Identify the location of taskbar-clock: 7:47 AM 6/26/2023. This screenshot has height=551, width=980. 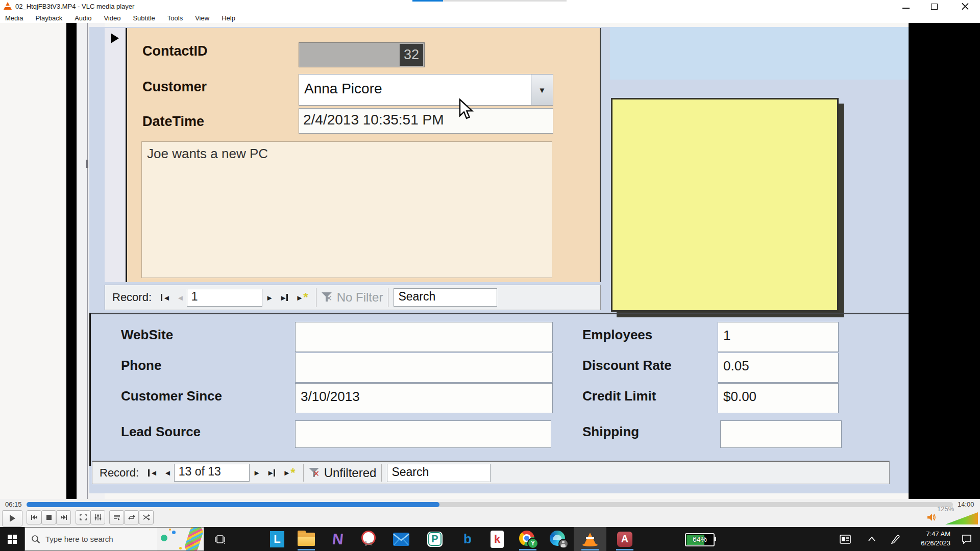
(928, 539).